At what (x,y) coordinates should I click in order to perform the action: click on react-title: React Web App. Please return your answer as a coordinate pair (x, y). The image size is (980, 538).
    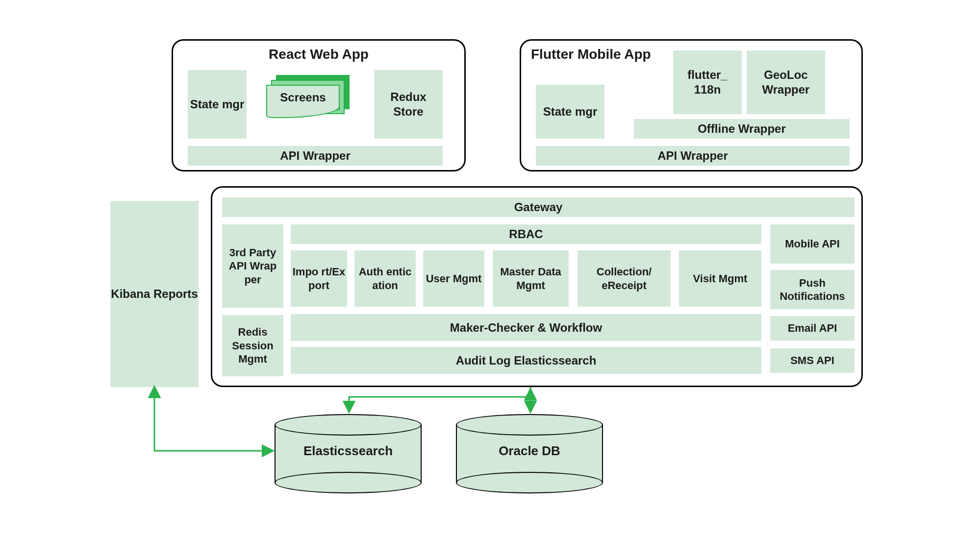
    Looking at the image, I should click on (319, 54).